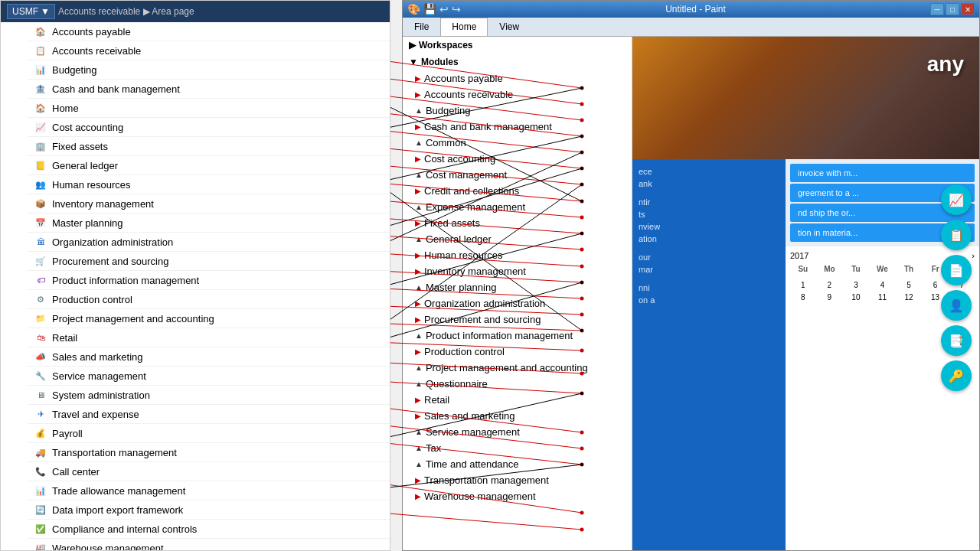 The width and height of the screenshot is (980, 551). Describe the element at coordinates (518, 271) in the screenshot. I see `right-module-item-12: ▶Inventory management` at that location.